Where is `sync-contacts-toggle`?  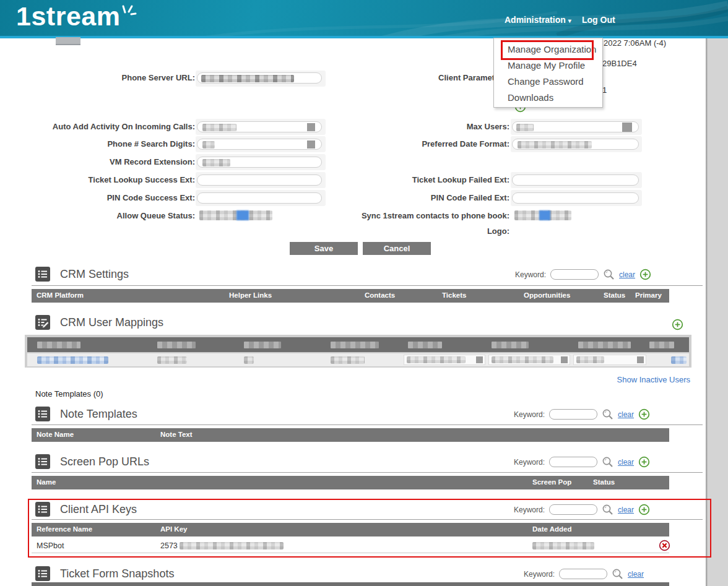
sync-contacts-toggle is located at coordinates (543, 215).